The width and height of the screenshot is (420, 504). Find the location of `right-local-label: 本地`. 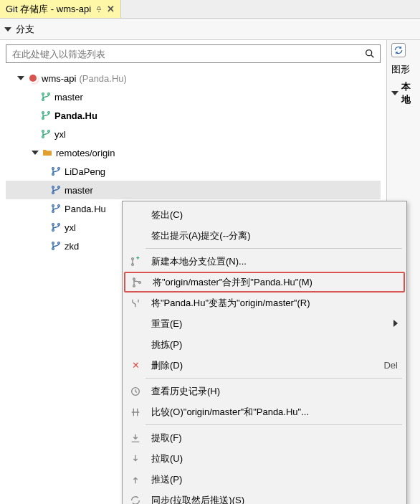

right-local-label: 本地 is located at coordinates (409, 93).